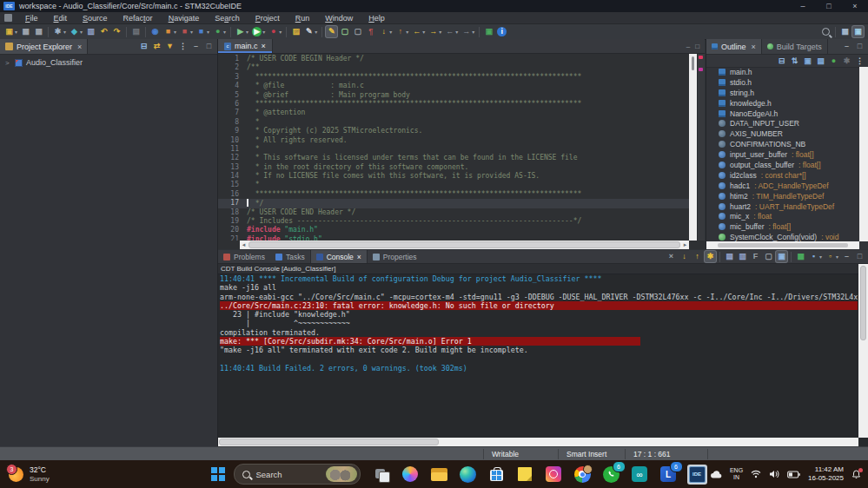  Describe the element at coordinates (440, 474) in the screenshot. I see `file-explorer-icon` at that location.